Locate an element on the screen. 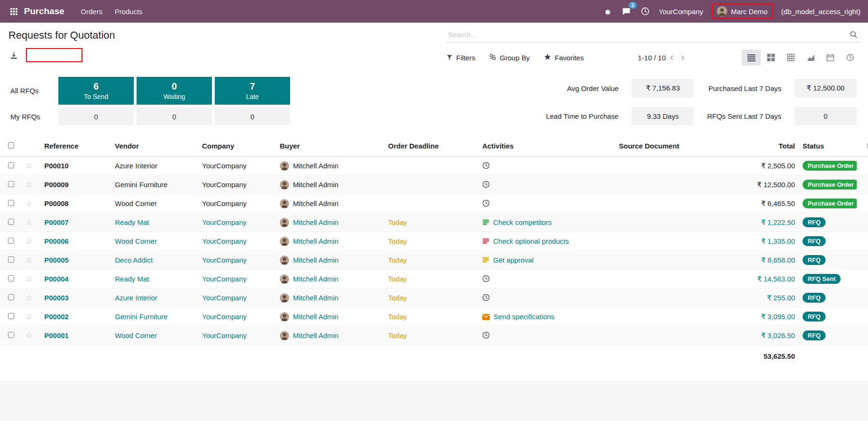  cell-reference: P00002 is located at coordinates (76, 317).